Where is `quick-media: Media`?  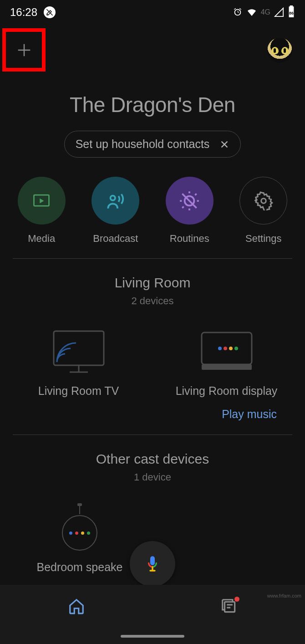 quick-media: Media is located at coordinates (41, 210).